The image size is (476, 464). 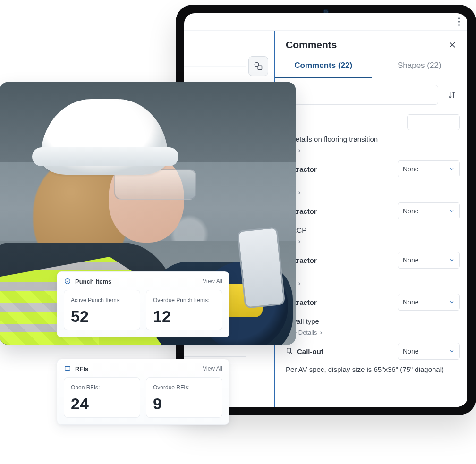 I want to click on comment-item: ails ontractor None e RCP, so click(x=367, y=228).